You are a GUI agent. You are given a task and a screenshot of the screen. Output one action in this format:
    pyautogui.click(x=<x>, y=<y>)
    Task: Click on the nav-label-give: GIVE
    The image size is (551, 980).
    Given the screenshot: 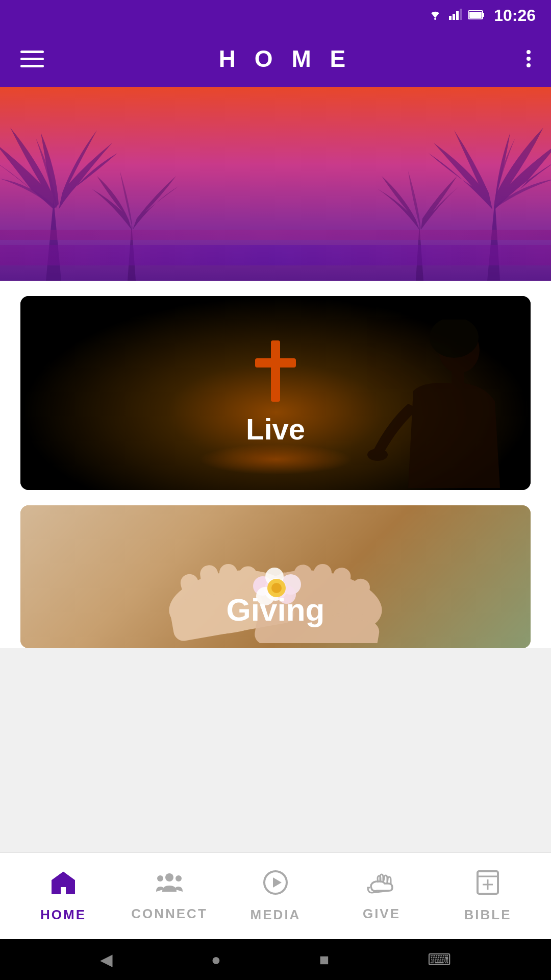 What is the action you would take?
    pyautogui.click(x=382, y=914)
    